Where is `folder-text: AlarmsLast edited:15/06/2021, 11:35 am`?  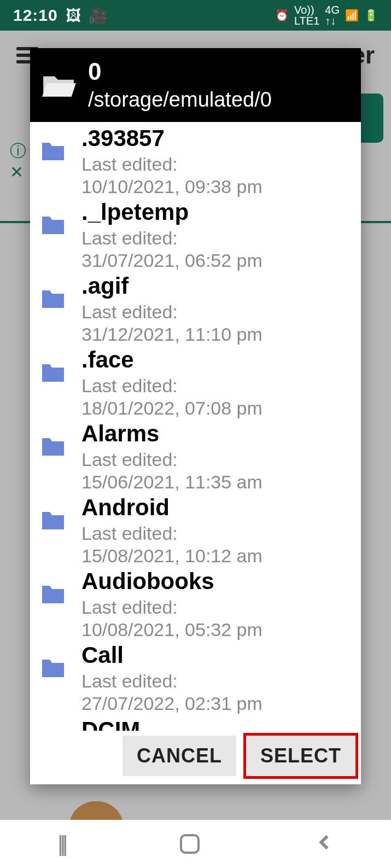 folder-text: AlarmsLast edited:15/06/2021, 11:35 am is located at coordinates (217, 457).